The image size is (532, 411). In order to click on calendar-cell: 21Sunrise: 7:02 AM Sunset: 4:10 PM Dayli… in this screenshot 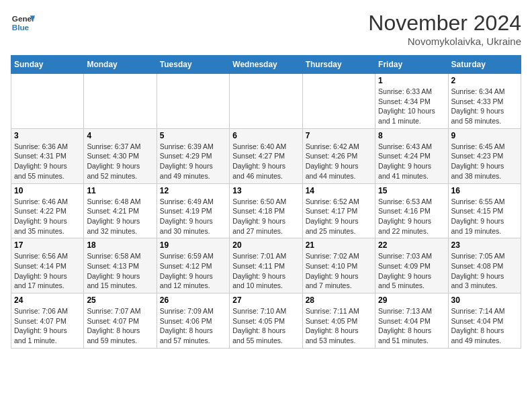, I will do `click(339, 266)`.